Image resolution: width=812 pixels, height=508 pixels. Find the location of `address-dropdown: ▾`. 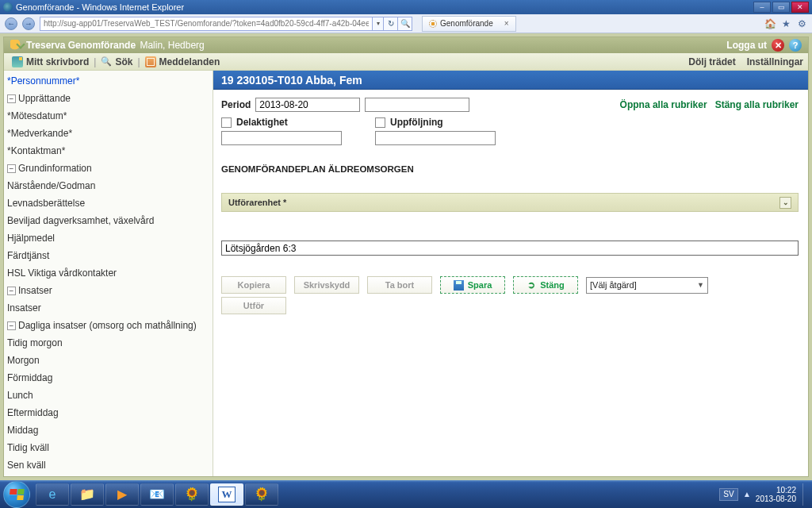

address-dropdown: ▾ is located at coordinates (378, 24).